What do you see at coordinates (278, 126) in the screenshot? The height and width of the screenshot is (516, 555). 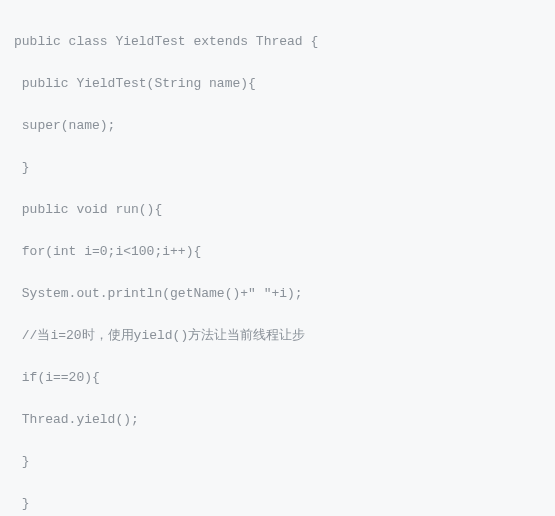 I see `code-line: super(name);` at bounding box center [278, 126].